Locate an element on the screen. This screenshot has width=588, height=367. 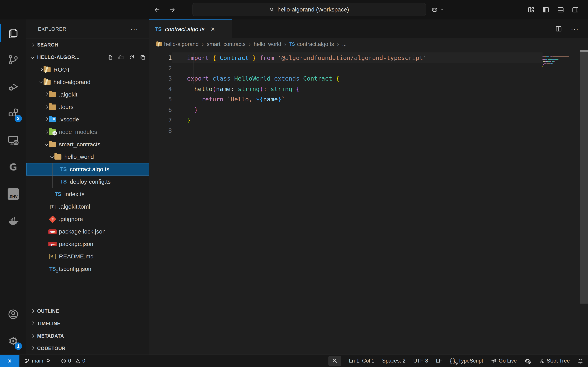
status-item-zoom is located at coordinates (335, 361).